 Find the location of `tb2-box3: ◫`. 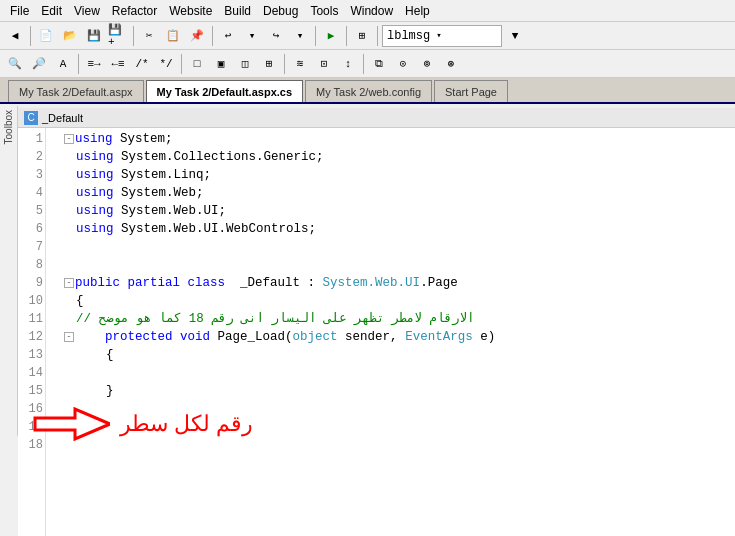

tb2-box3: ◫ is located at coordinates (245, 64).